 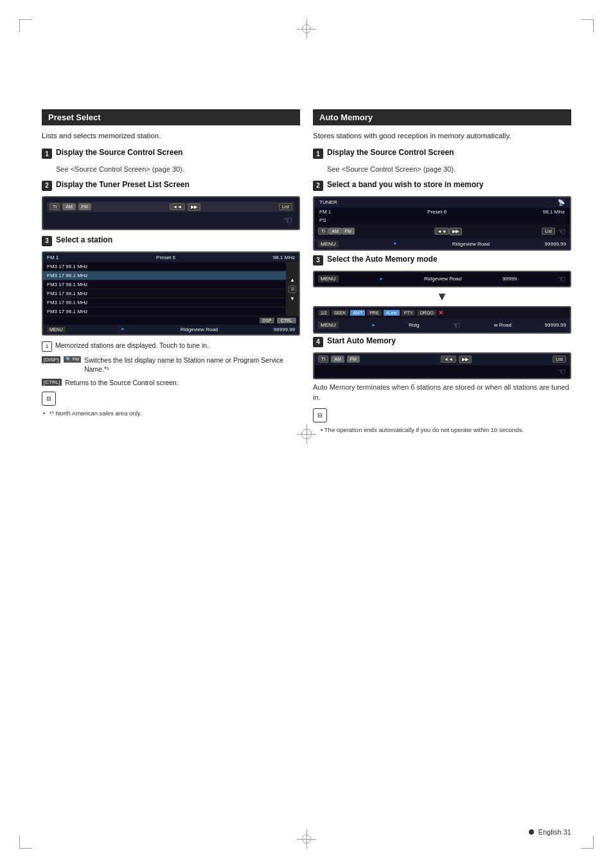 I want to click on scroll-up-icon: ▲, so click(x=292, y=280).